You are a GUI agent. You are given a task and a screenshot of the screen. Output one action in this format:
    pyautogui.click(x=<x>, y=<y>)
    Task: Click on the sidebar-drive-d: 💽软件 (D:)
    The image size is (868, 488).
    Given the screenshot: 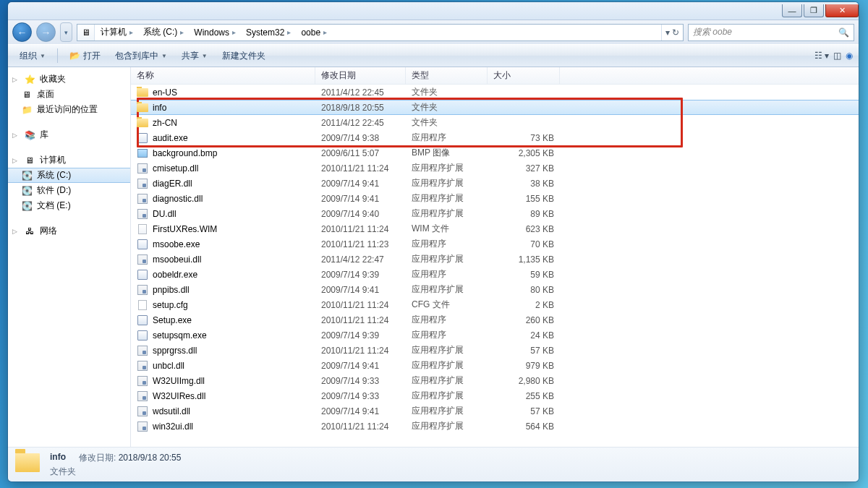 What is the action you would take?
    pyautogui.click(x=69, y=191)
    